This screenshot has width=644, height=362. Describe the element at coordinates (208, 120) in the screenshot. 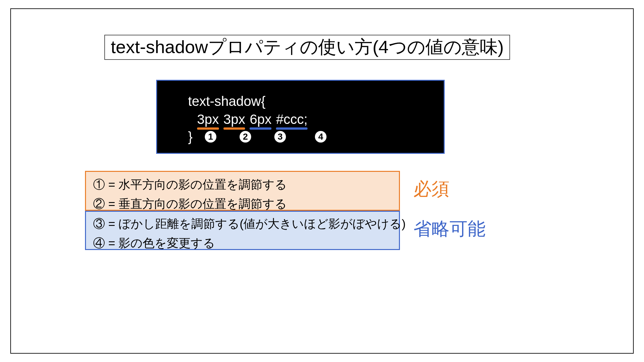

I see `code-value-1: 3px` at that location.